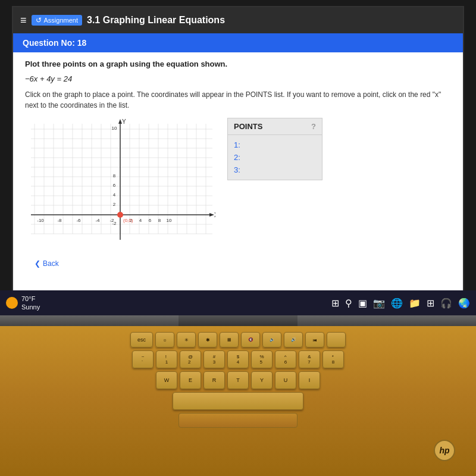 The width and height of the screenshot is (476, 476). I want to click on key-w: W, so click(167, 380).